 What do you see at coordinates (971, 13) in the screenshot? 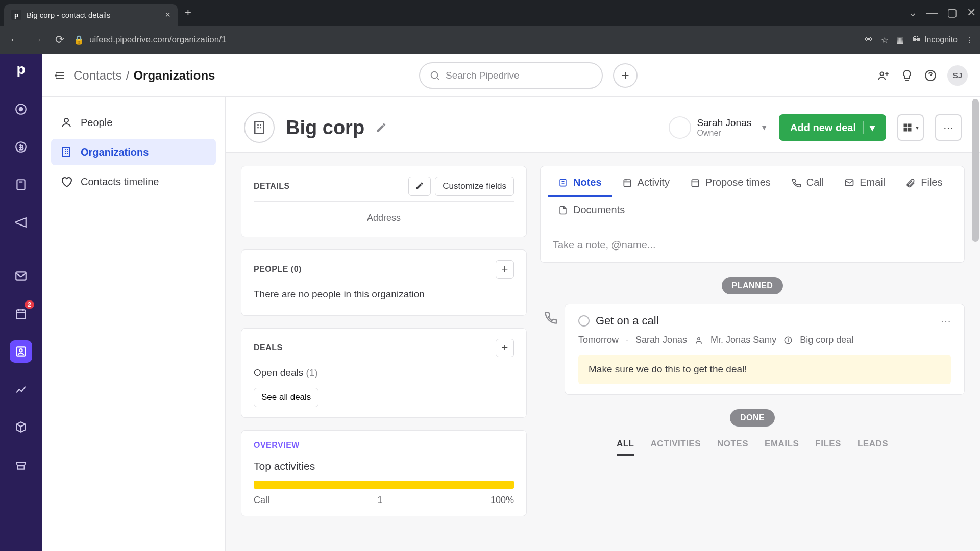
I see `close-window-icon: ✕` at bounding box center [971, 13].